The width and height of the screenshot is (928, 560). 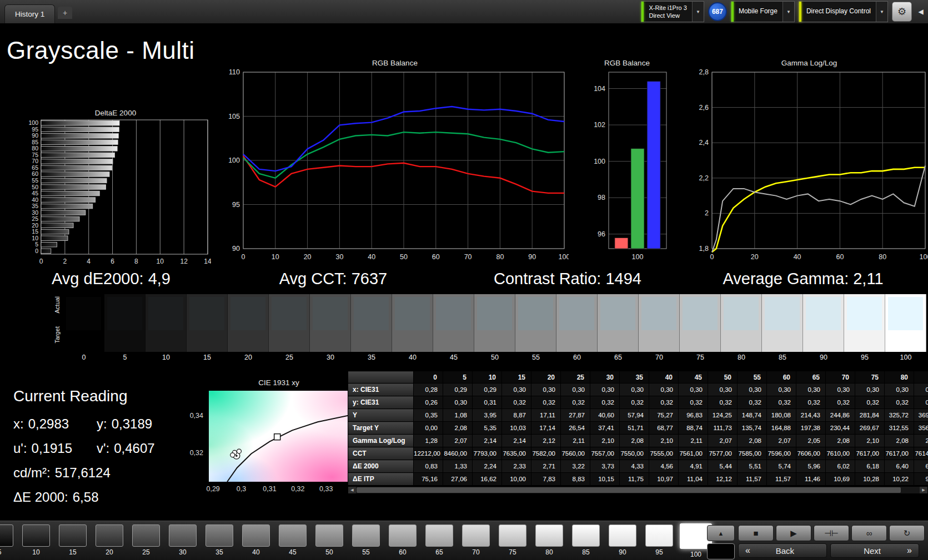 What do you see at coordinates (907, 533) in the screenshot?
I see `loop-button: ↻` at bounding box center [907, 533].